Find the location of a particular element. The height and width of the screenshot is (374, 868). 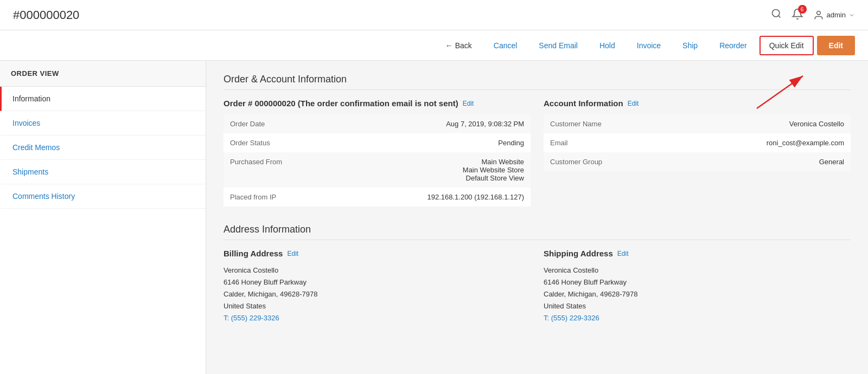

ship-button: Ship is located at coordinates (690, 46).